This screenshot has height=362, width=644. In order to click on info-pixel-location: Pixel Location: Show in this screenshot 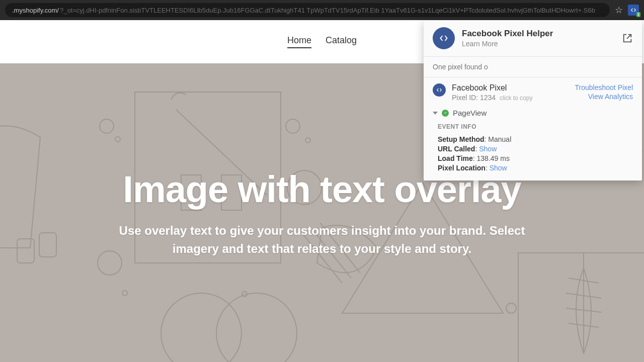, I will do `click(535, 168)`.